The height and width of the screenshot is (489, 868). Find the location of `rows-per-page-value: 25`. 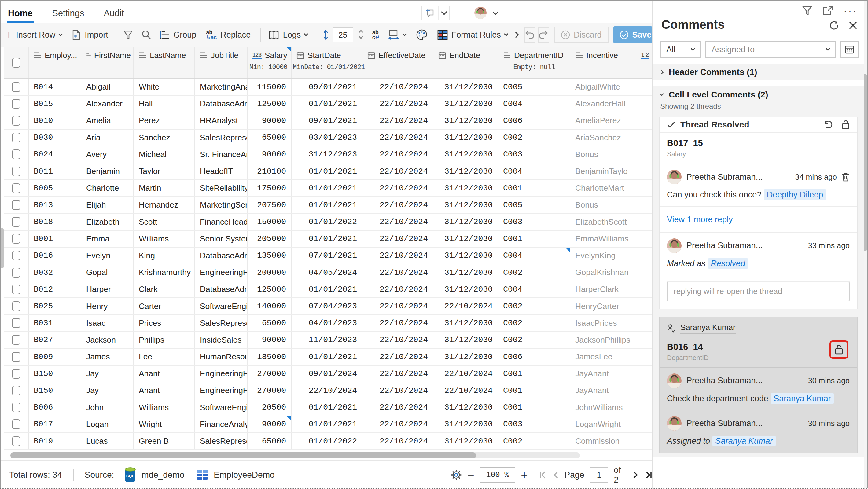

rows-per-page-value: 25 is located at coordinates (343, 35).